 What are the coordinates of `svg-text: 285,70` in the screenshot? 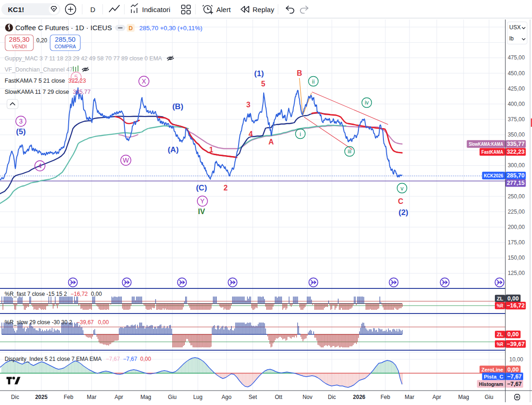 It's located at (516, 176).